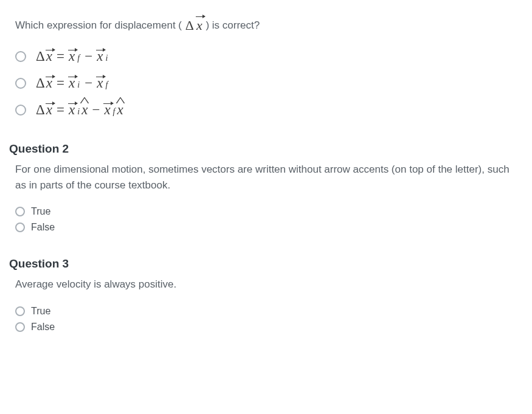 The image size is (532, 414). Describe the element at coordinates (266, 178) in the screenshot. I see `question-2-stem: For one dimensional motion, sometimes ve…` at that location.